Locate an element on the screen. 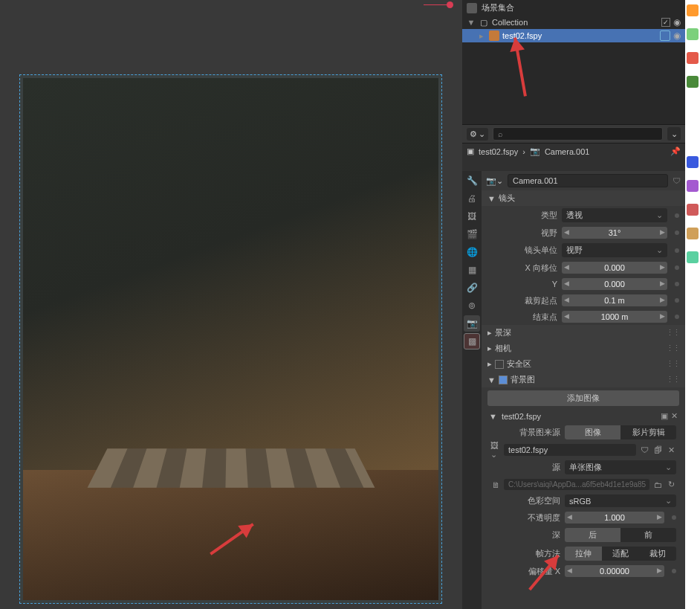 The height and width of the screenshot is (609, 700). collection-icon: ▢ is located at coordinates (484, 22).